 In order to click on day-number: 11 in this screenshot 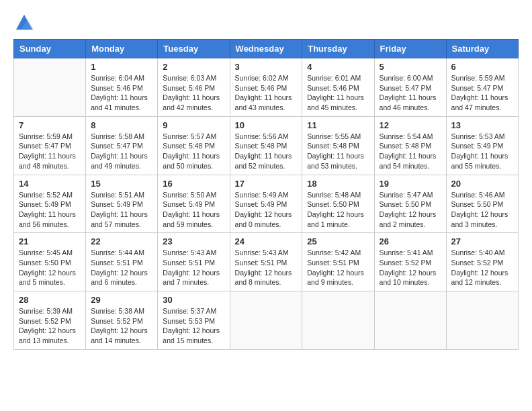, I will do `click(338, 125)`.